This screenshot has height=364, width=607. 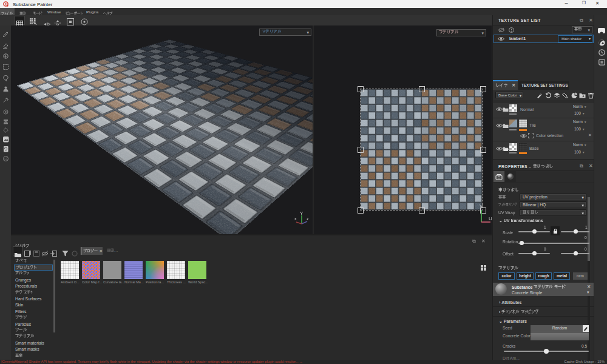 I want to click on svg-text: z, so click(x=308, y=218).